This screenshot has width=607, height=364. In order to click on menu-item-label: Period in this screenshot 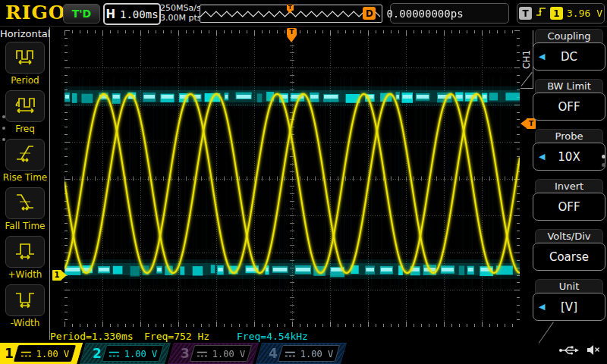, I will do `click(25, 80)`.